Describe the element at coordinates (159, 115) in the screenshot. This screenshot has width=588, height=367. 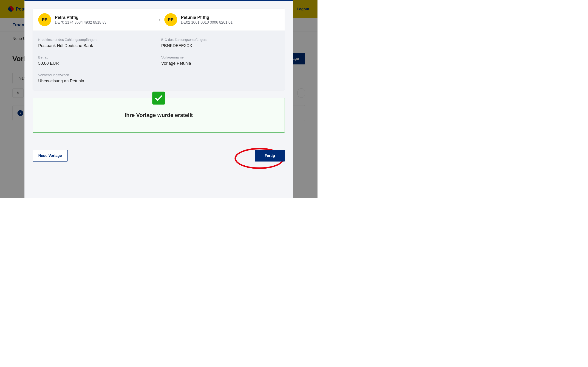
I see `success-message: Ihre Vorlage wurde erstellt` at that location.